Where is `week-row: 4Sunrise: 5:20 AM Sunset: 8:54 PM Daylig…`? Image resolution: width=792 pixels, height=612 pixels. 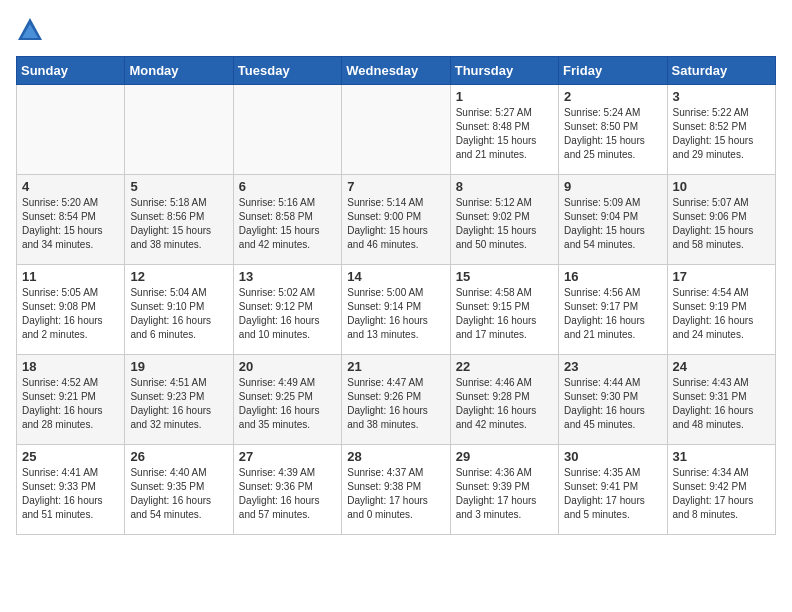 week-row: 4Sunrise: 5:20 AM Sunset: 8:54 PM Daylig… is located at coordinates (396, 220).